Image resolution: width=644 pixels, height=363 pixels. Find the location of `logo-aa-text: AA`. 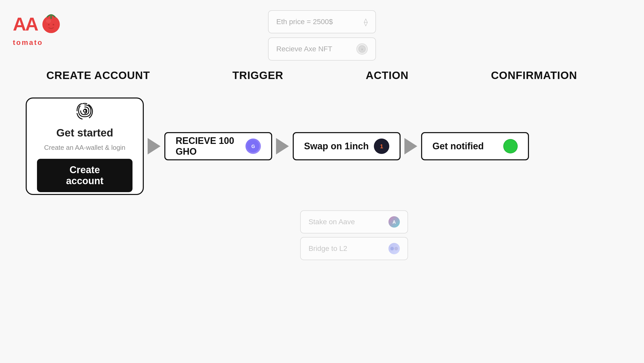

logo-aa-text: AA is located at coordinates (25, 24).